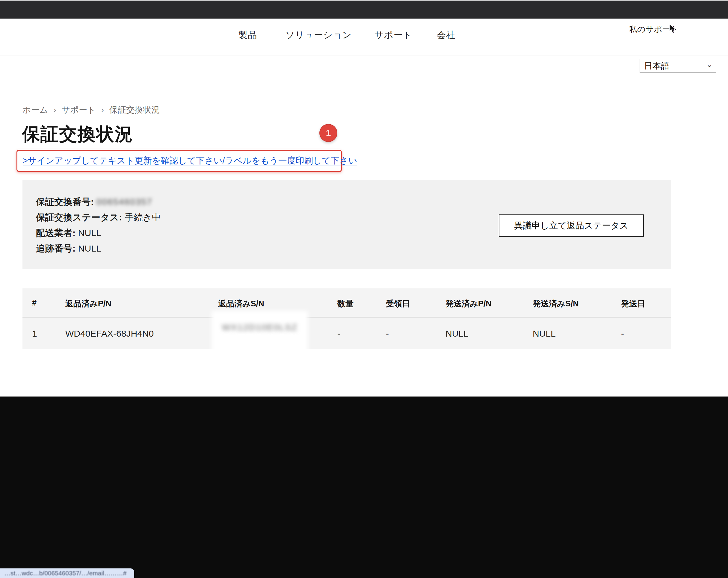 Image resolution: width=728 pixels, height=578 pixels. Describe the element at coordinates (709, 65) in the screenshot. I see `chevron-down-icon: ⌄` at that location.